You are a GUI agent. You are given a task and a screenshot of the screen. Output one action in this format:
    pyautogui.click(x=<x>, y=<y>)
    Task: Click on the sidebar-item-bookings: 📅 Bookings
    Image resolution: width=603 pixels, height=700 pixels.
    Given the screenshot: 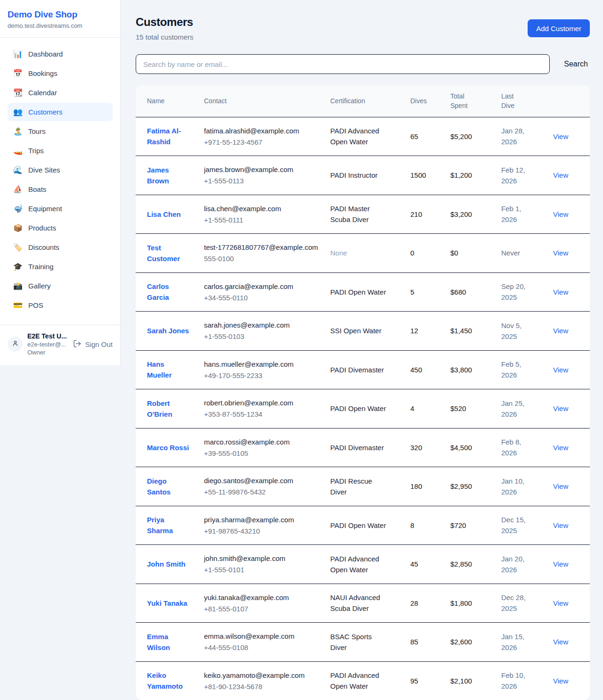 What is the action you would take?
    pyautogui.click(x=60, y=74)
    